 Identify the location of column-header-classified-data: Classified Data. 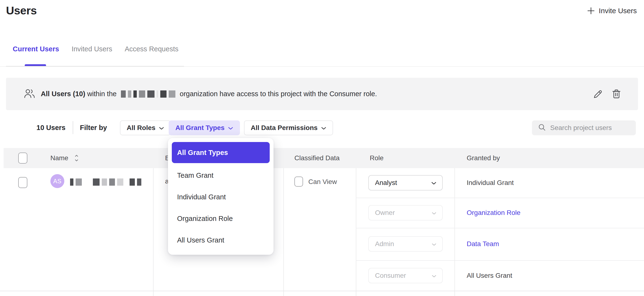
(317, 158).